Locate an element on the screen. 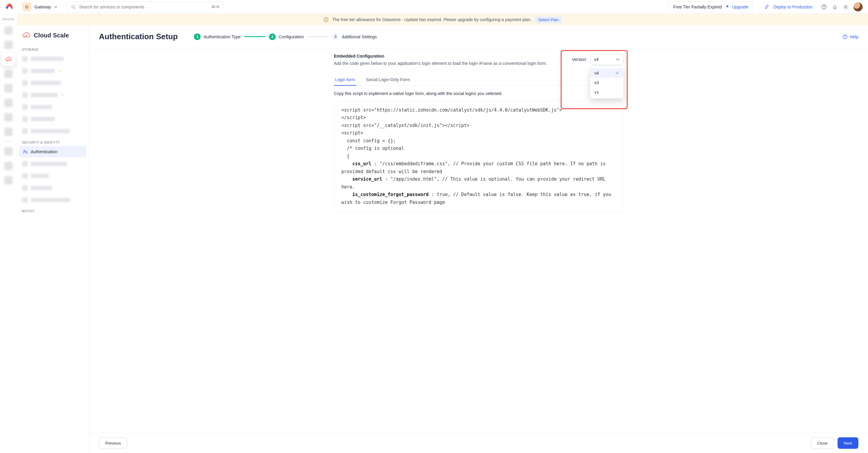  section-security: SECURITY & IDENTITY is located at coordinates (53, 142).